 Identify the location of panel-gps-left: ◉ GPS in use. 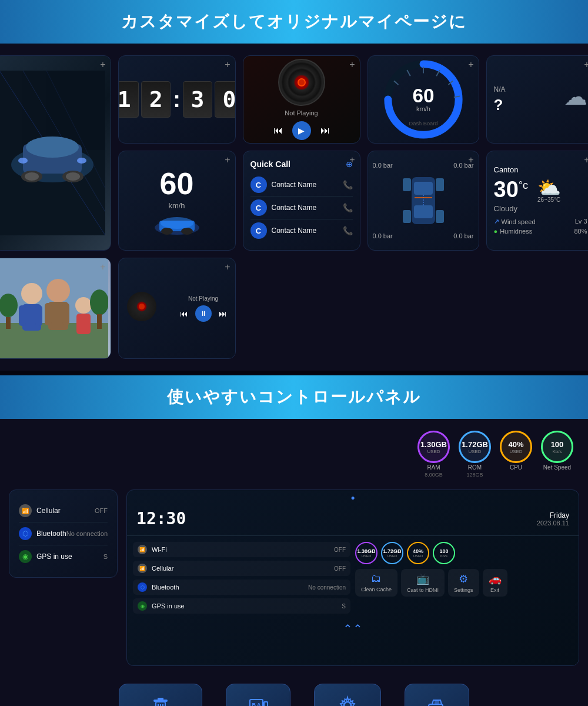
(46, 557).